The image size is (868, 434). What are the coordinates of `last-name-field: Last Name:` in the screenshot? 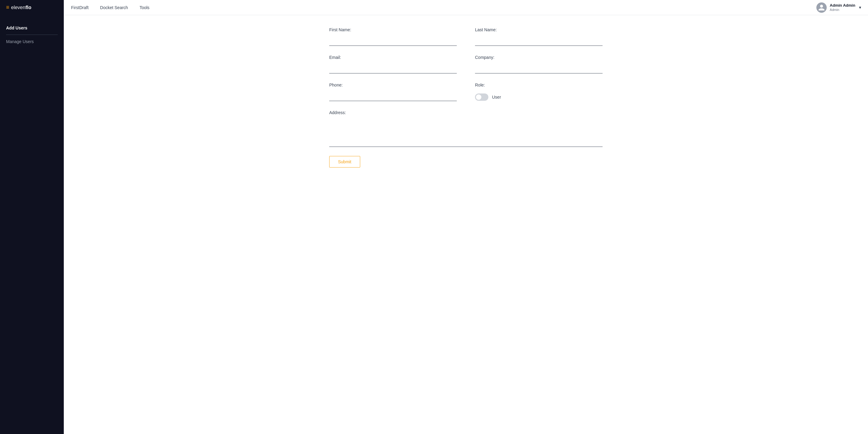 It's located at (539, 36).